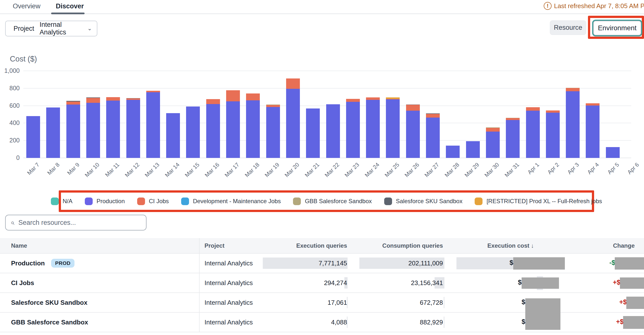 The width and height of the screenshot is (644, 335). I want to click on legend-item-ci-jobs: CI Jobs, so click(153, 201).